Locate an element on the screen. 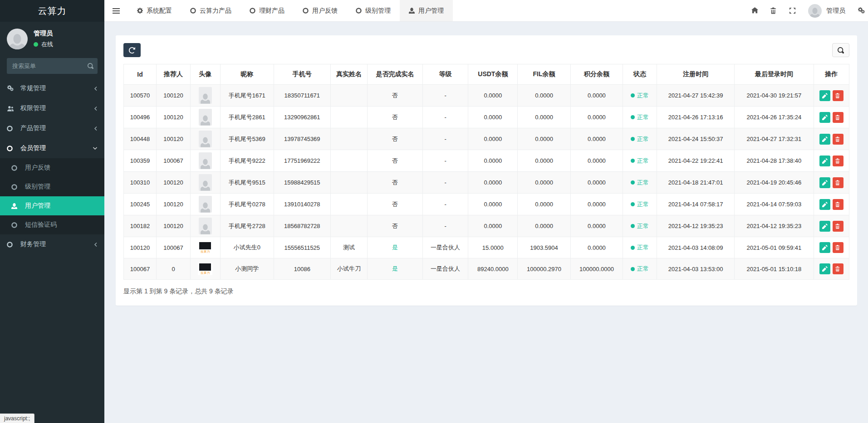 Image resolution: width=868 pixels, height=423 pixels. sidebar-item-label: 用户管理 is located at coordinates (38, 206).